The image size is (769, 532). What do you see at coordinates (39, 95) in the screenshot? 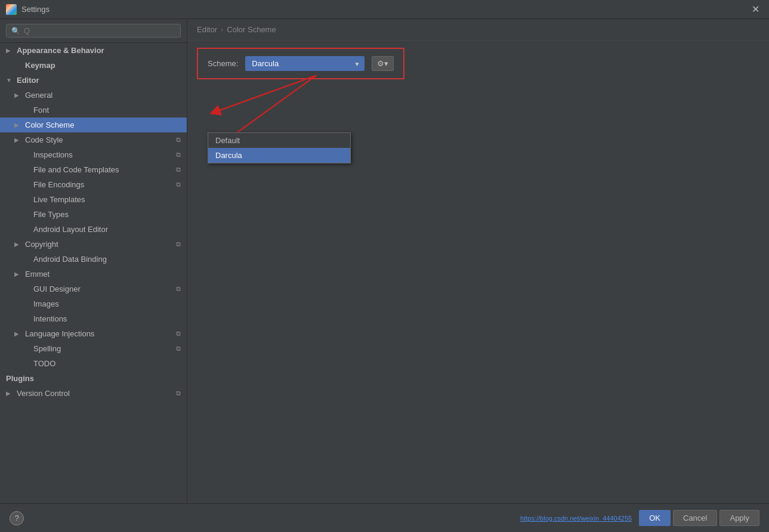
I see `sidebar-item-label: General` at bounding box center [39, 95].